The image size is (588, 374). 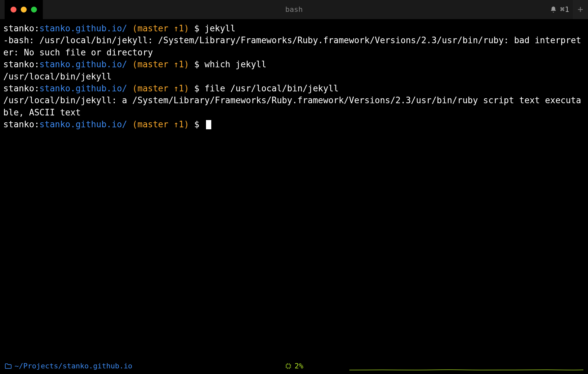 What do you see at coordinates (14, 10) in the screenshot?
I see `close-window-button` at bounding box center [14, 10].